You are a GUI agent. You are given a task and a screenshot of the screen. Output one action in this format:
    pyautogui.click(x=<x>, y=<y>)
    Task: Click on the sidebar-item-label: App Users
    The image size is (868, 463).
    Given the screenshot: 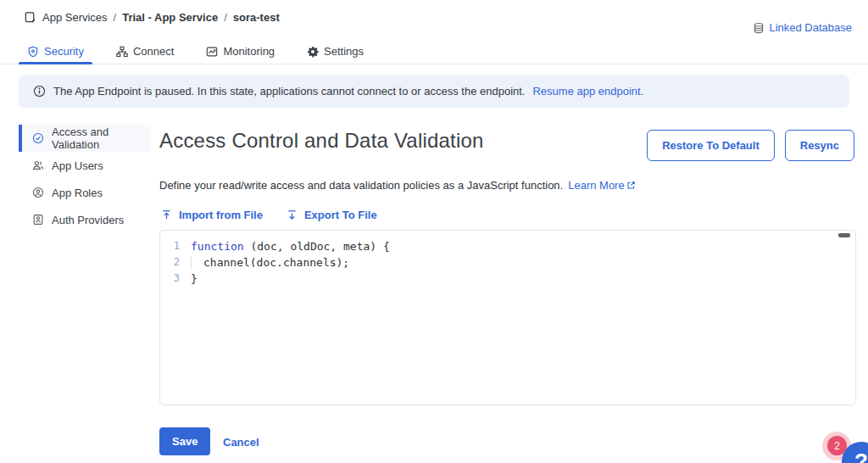 What is the action you would take?
    pyautogui.click(x=78, y=166)
    